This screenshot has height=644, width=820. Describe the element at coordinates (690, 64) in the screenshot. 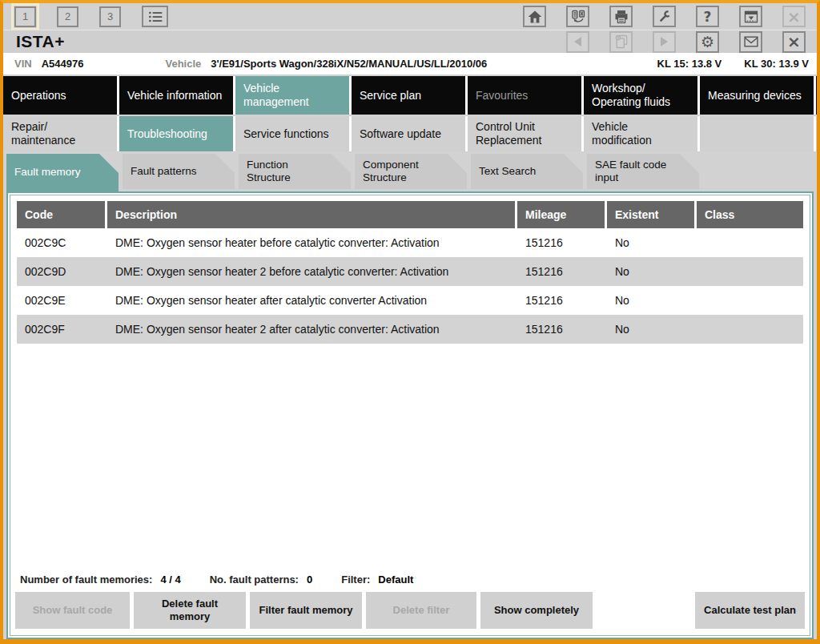

I see `kl15-voltage: KL 15: 13.8 V` at that location.